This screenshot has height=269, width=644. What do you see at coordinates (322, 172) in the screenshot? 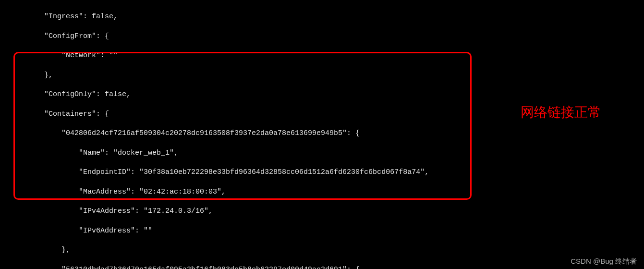
I see `json-line: "EndpointID": "30f38a10eb722298e33bfd963…` at bounding box center [322, 172].